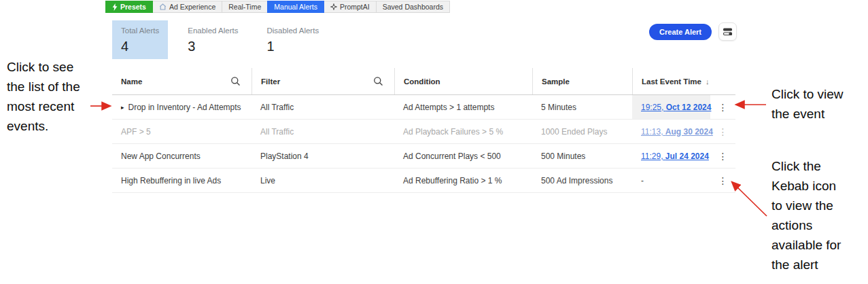  Describe the element at coordinates (672, 156) in the screenshot. I see `cell-last-event-time: 11:29, Jul 24 2024` at that location.